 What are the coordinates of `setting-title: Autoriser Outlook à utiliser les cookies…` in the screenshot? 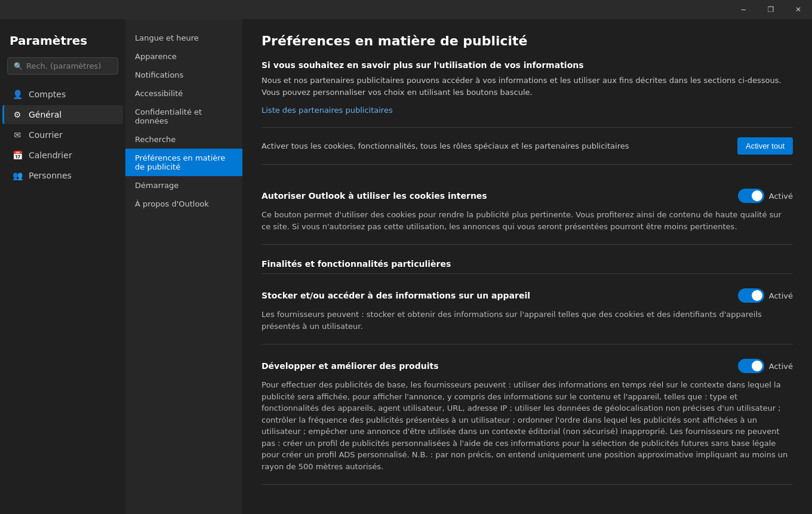 It's located at (374, 196).